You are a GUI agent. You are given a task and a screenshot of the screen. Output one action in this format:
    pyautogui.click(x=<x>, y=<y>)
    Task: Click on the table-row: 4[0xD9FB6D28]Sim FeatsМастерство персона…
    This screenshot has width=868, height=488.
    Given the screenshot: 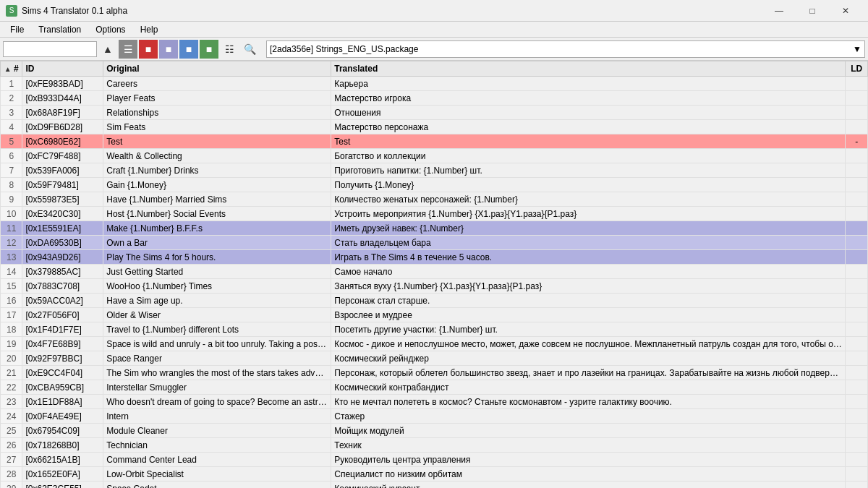 What is the action you would take?
    pyautogui.click(x=434, y=127)
    